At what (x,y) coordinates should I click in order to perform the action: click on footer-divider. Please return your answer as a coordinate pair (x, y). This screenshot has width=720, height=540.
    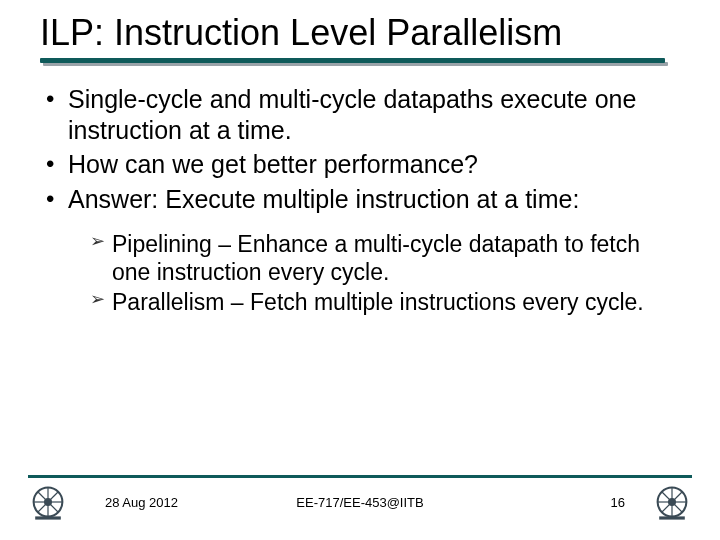
    Looking at the image, I should click on (360, 476).